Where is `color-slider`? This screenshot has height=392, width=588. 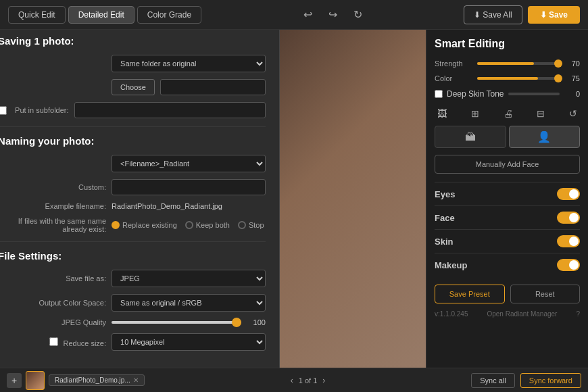 color-slider is located at coordinates (518, 78).